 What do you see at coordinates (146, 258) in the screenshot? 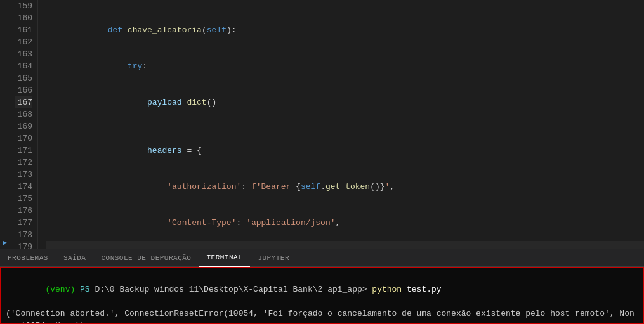
I see `tab-console: CONSOLE DE DEPURAÇÃO` at bounding box center [146, 258].